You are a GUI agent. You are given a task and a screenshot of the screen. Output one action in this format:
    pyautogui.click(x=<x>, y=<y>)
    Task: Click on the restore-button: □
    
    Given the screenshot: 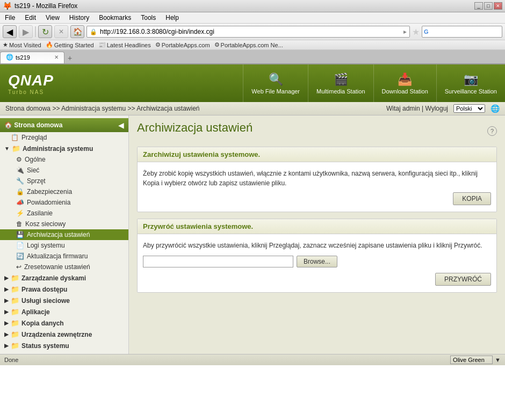 What is the action you would take?
    pyautogui.click(x=488, y=6)
    